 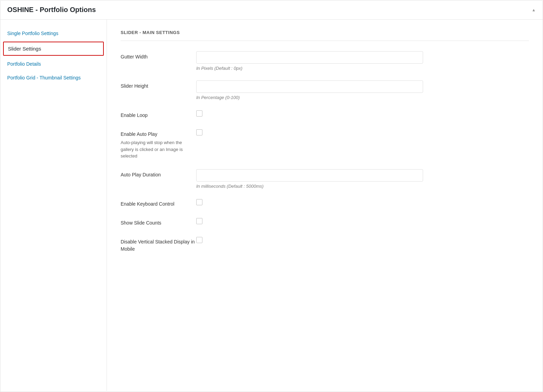 What do you see at coordinates (363, 113) in the screenshot?
I see `control-enable-loop` at bounding box center [363, 113].